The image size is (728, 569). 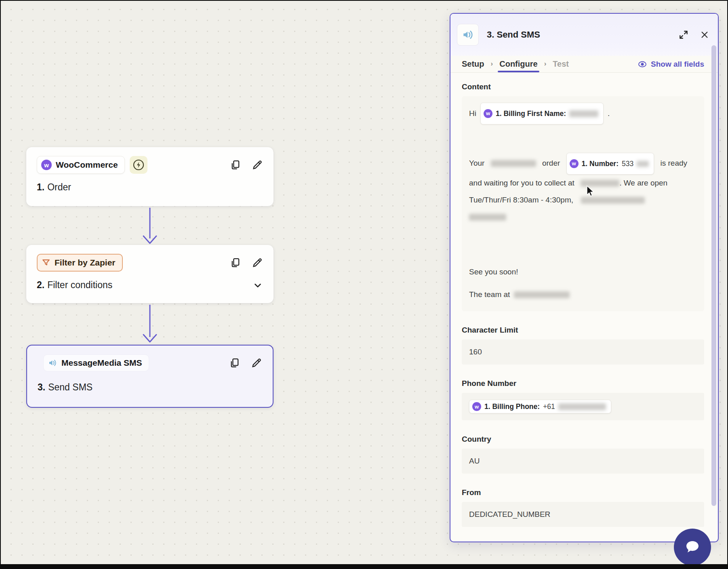 What do you see at coordinates (85, 263) in the screenshot?
I see `app-pill-label: Filter by Zapier` at bounding box center [85, 263].